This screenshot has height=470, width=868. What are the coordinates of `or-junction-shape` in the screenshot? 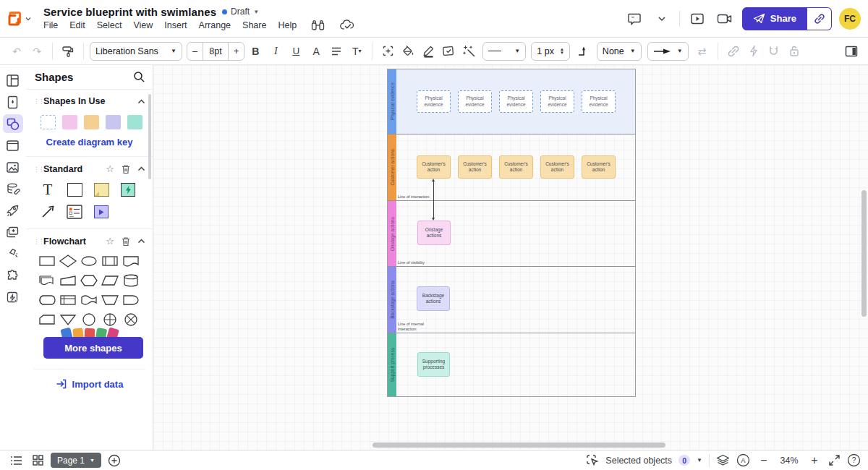 It's located at (131, 320).